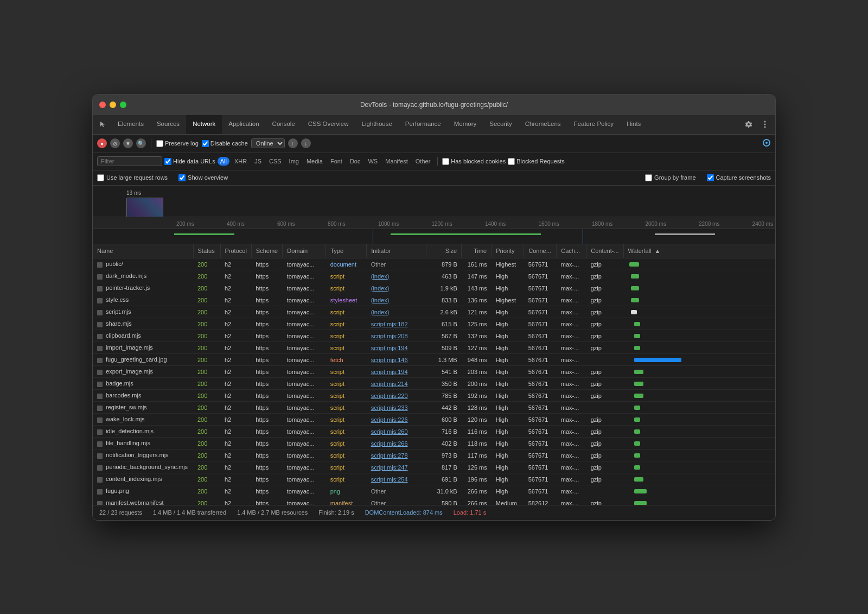  Describe the element at coordinates (501, 125) in the screenshot. I see `tab-security: Security` at that location.